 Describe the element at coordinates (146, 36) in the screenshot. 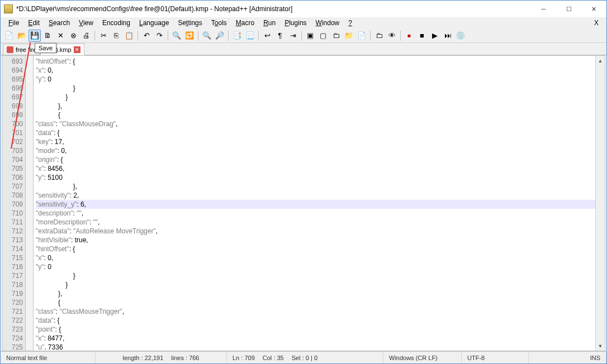

I see `undo-icon: ↶` at that location.